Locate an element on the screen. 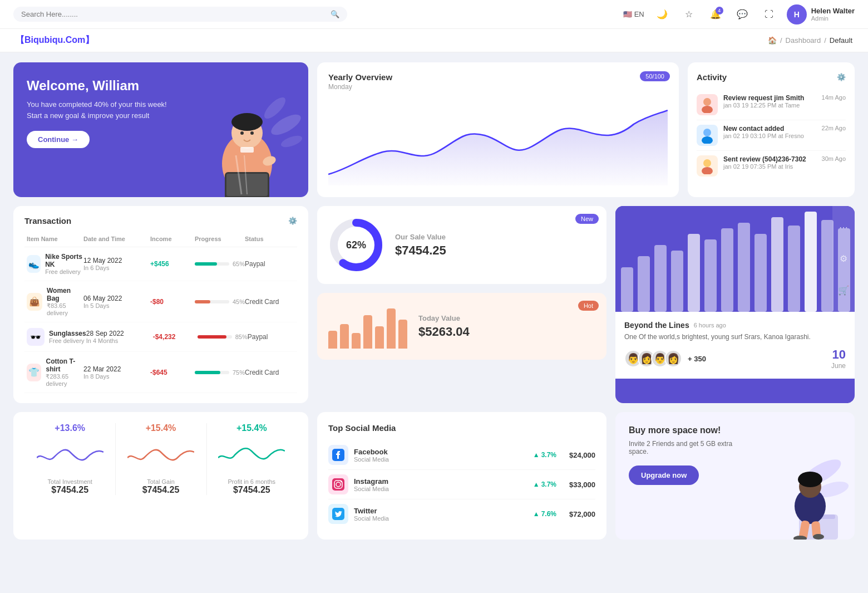  instagram-name: Instagram is located at coordinates (441, 481).